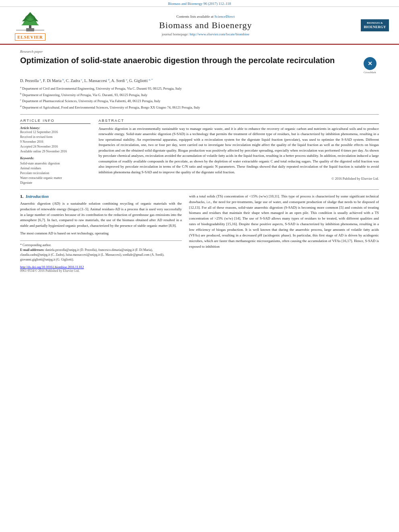 This screenshot has height=532, width=399. I want to click on elsevier-tree-logo, so click(30, 21).